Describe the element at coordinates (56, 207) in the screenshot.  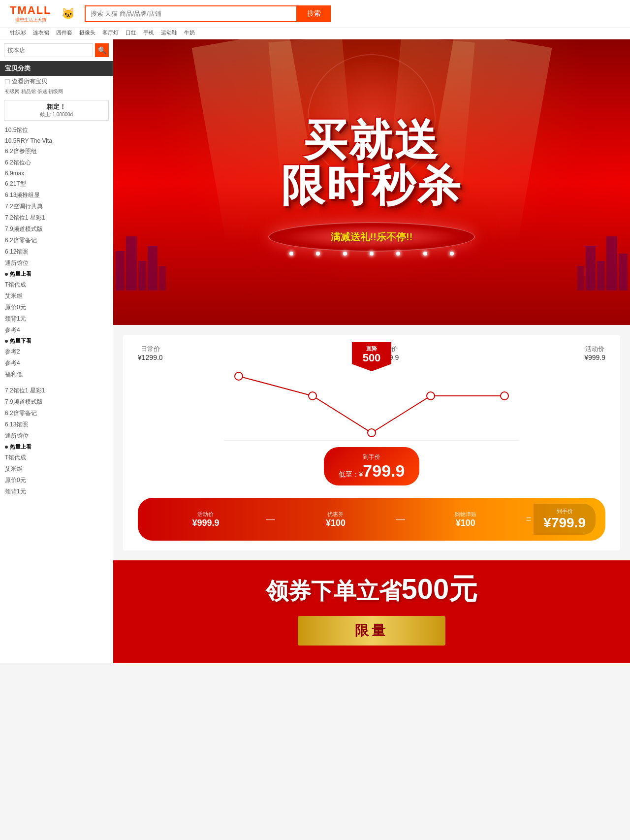
I see `sidebar-item-g1-7: 7.2空调行共典` at that location.